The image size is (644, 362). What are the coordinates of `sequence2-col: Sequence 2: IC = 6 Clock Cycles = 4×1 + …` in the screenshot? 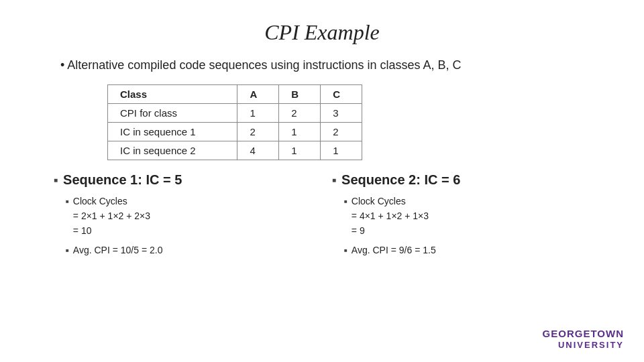 It's located at (464, 218).